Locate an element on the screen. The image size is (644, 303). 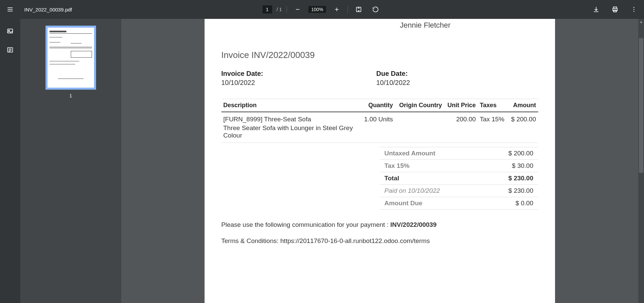
col-quantity: Quantity is located at coordinates (378, 106).